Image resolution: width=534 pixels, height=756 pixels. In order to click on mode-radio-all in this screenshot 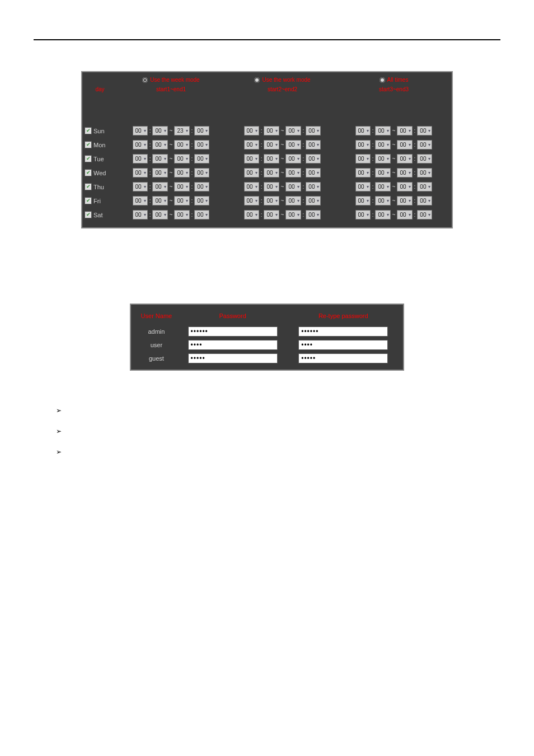, I will do `click(382, 80)`.